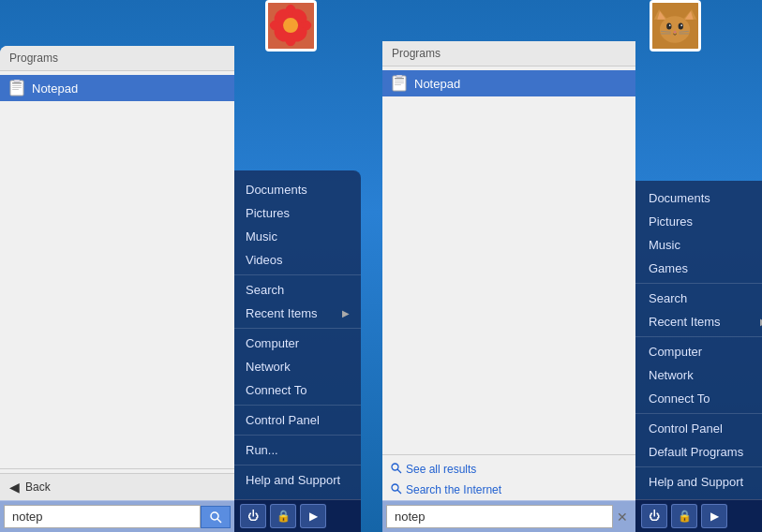 This screenshot has width=762, height=532. Describe the element at coordinates (699, 221) in the screenshot. I see `right-menu-pictures: Pictures` at that location.